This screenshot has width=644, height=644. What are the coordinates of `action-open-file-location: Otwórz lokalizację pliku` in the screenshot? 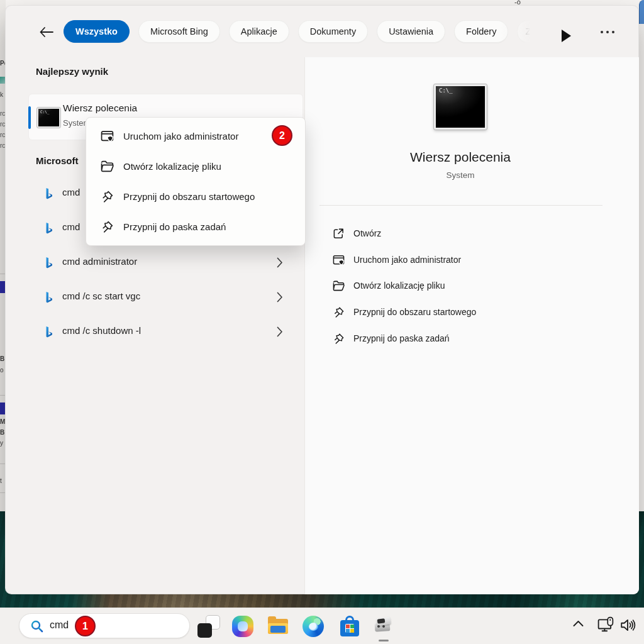 It's located at (461, 286).